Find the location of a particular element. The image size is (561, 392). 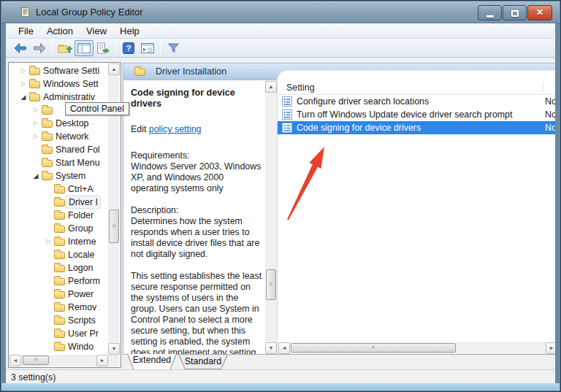

tree-item-label: User Pr is located at coordinates (83, 334).